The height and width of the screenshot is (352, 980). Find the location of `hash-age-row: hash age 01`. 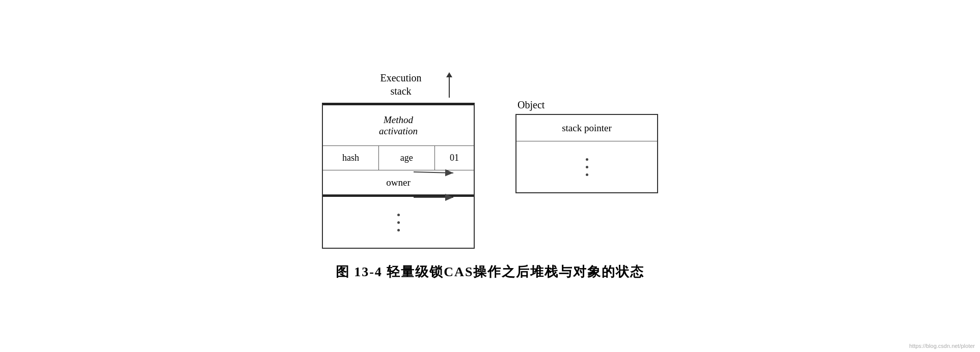

hash-age-row: hash age 01 is located at coordinates (398, 158).